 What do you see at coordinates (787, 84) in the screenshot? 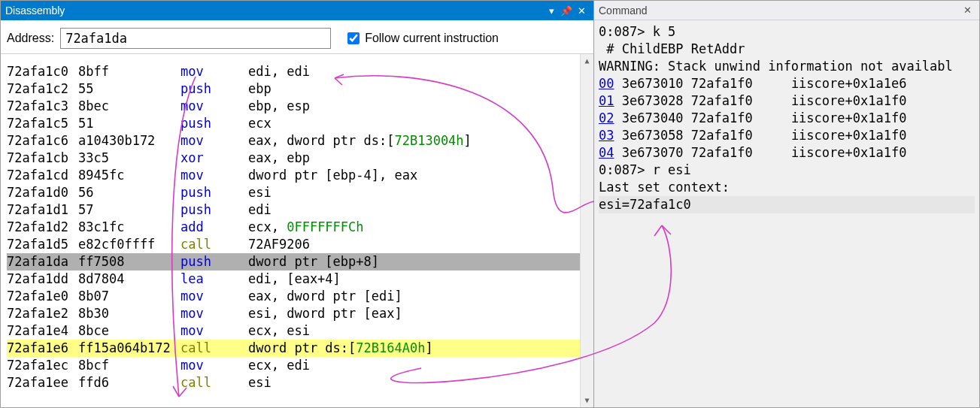
I see `command-line: 00 3e673010 72afa1f0 iiscore+0x1a1e6` at bounding box center [787, 84].